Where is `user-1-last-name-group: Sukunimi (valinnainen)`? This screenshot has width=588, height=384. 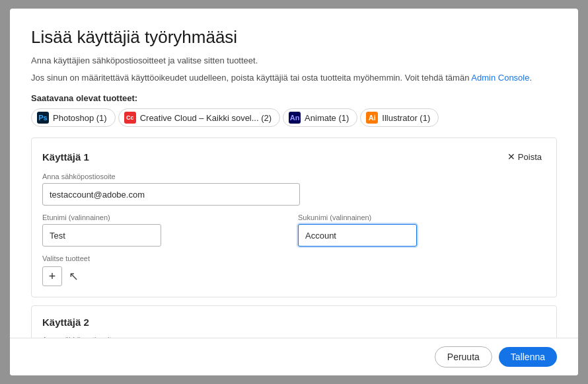
user-1-last-name-group: Sukunimi (valinnainen) is located at coordinates (422, 230).